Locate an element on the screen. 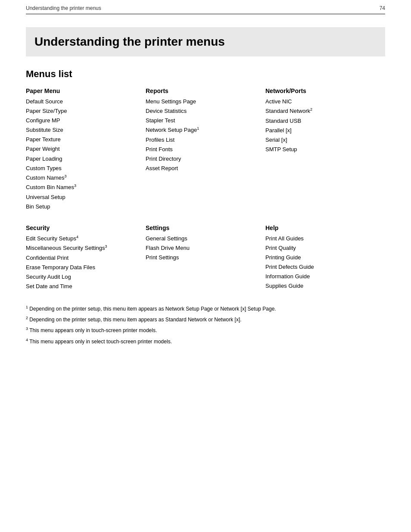 This screenshot has height=532, width=411. list-item: Substitute Size is located at coordinates (81, 130).